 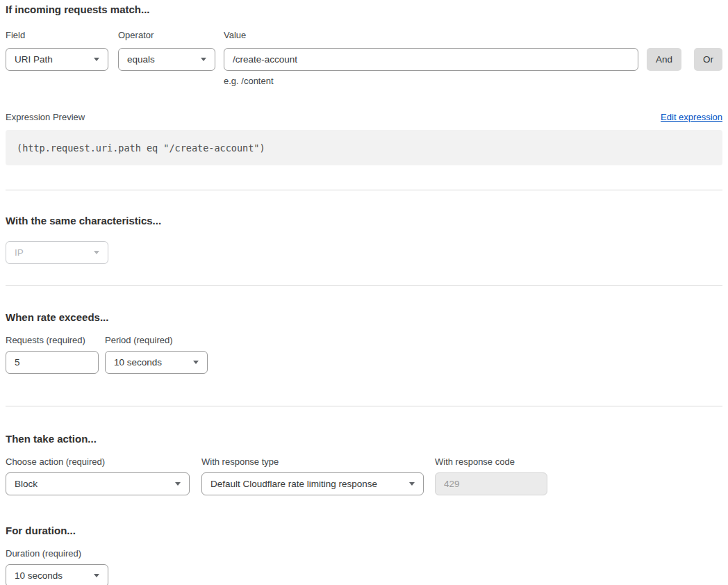 I want to click on response-code-label: With response code, so click(x=491, y=461).